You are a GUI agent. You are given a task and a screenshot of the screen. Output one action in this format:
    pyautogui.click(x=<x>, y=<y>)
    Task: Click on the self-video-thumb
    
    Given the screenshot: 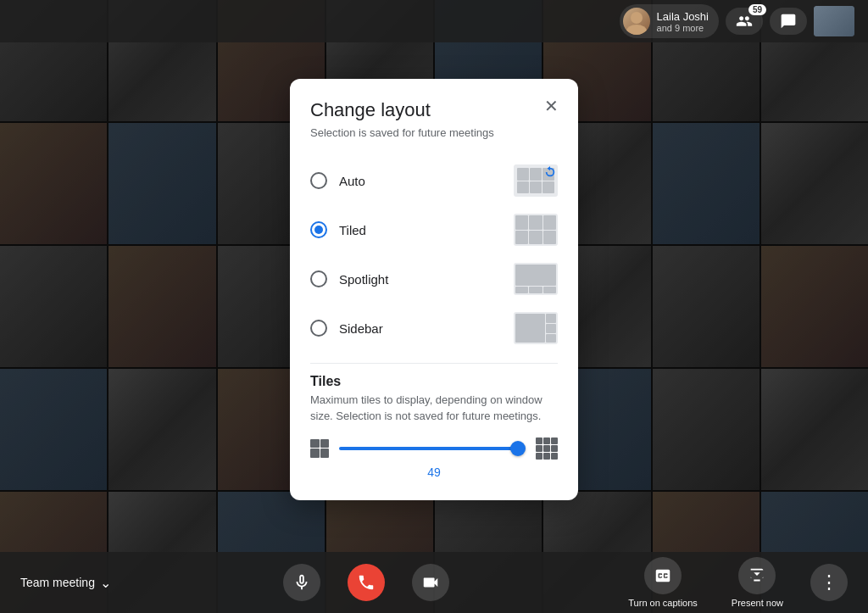 What is the action you would take?
    pyautogui.click(x=834, y=21)
    